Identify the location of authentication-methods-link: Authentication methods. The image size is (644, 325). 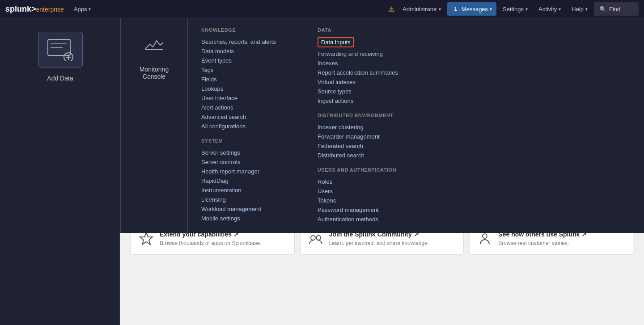
(367, 219).